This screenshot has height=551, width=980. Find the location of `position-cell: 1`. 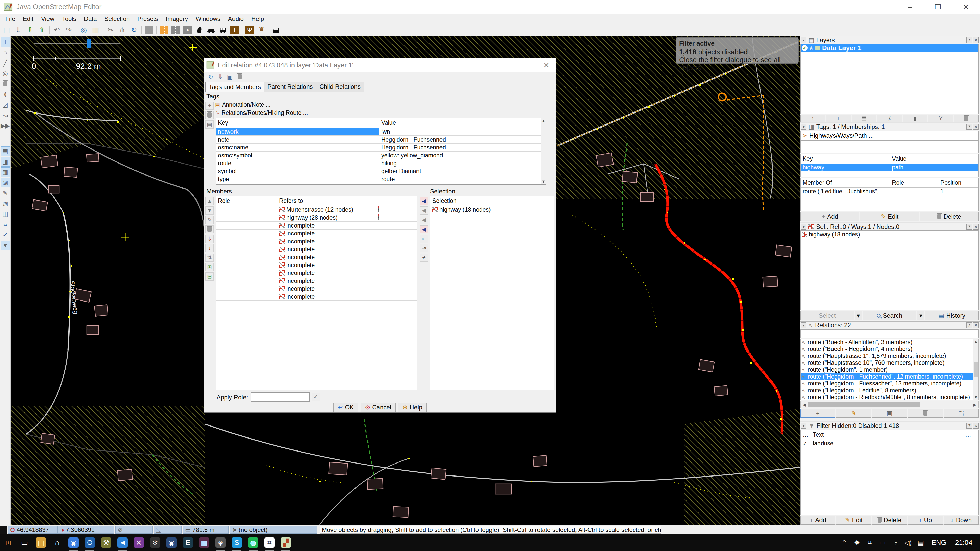

position-cell: 1 is located at coordinates (959, 192).